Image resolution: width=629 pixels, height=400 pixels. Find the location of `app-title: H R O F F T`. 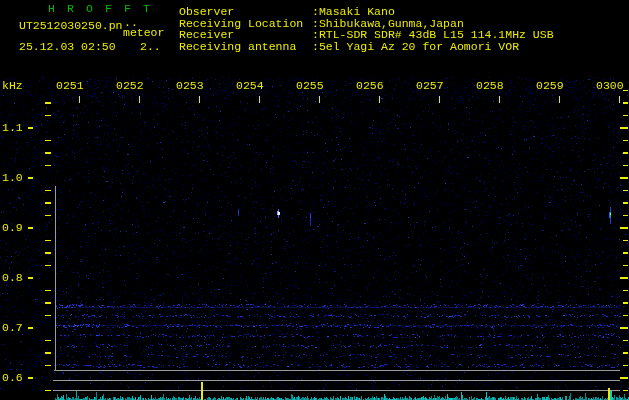

app-title: H R O F F T is located at coordinates (100, 9).